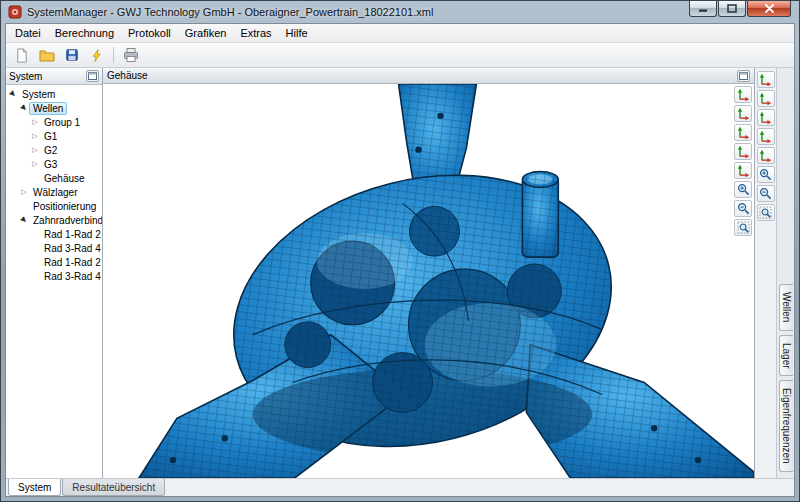  What do you see at coordinates (297, 34) in the screenshot?
I see `menu-hilfe: Hilfe` at bounding box center [297, 34].